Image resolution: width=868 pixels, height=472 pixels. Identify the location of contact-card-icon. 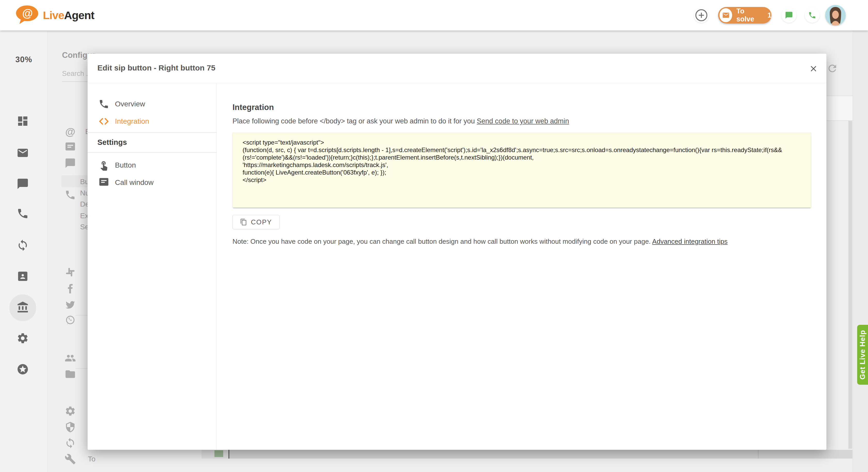
(23, 276).